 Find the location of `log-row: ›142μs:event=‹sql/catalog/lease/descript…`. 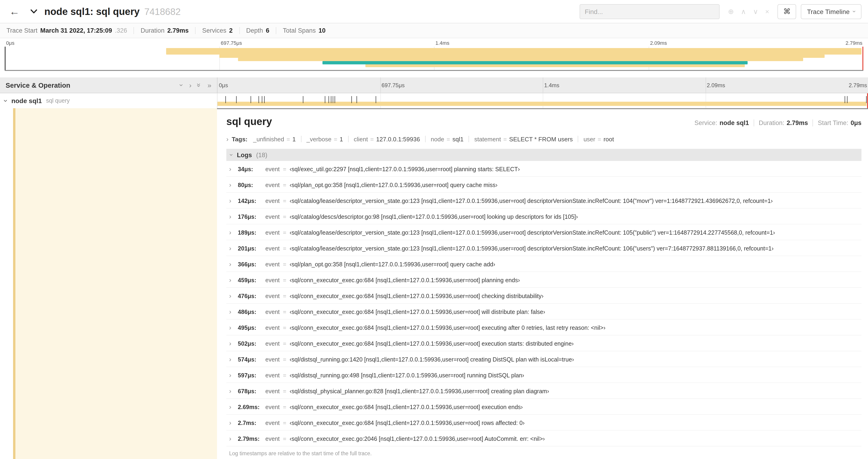

log-row: ›142μs:event=‹sql/catalog/lease/descript… is located at coordinates (544, 201).